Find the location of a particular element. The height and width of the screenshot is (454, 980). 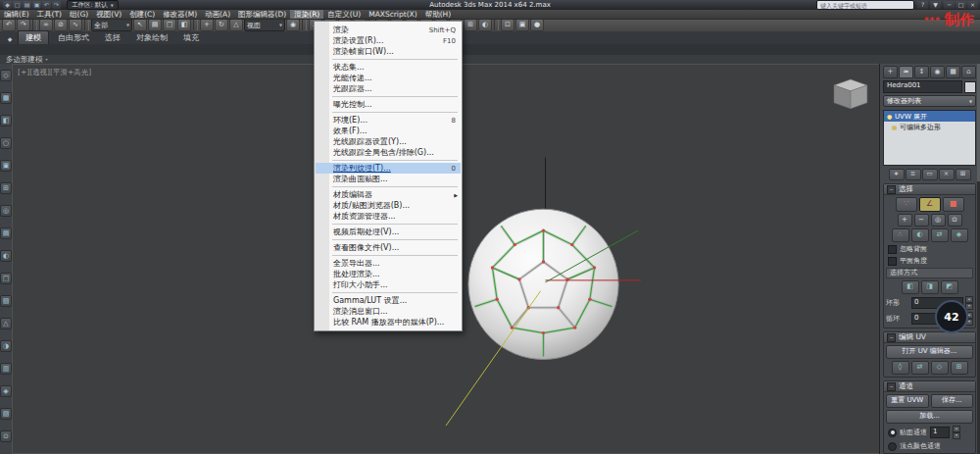

display-tab-icon: ▦ is located at coordinates (953, 73).